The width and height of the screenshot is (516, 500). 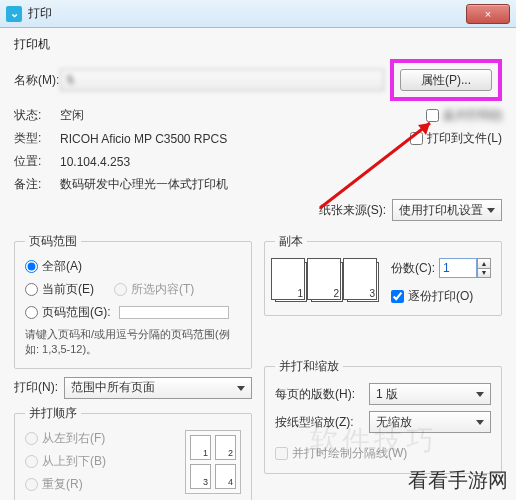 I want to click on print-order-group: 并打顺序 从左到右(F) 从上到下(B) 重复(R) 1234, so click(x=133, y=452).